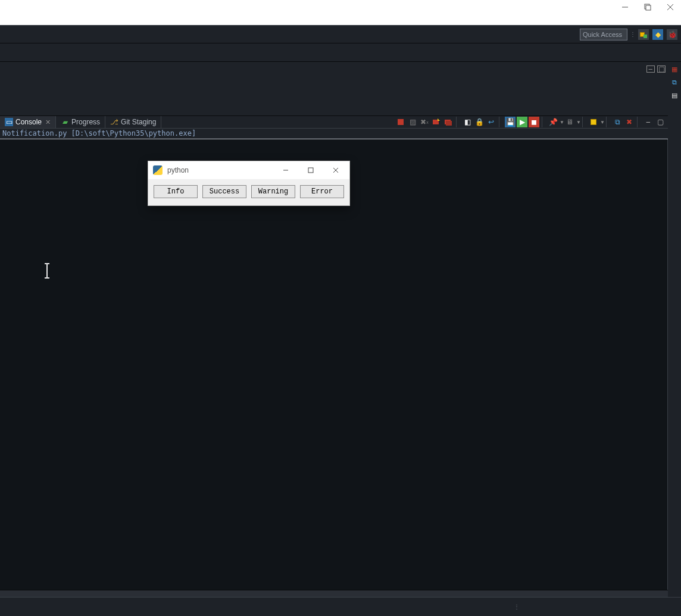 The image size is (681, 616). I want to click on tab-console-label: Console, so click(29, 122).